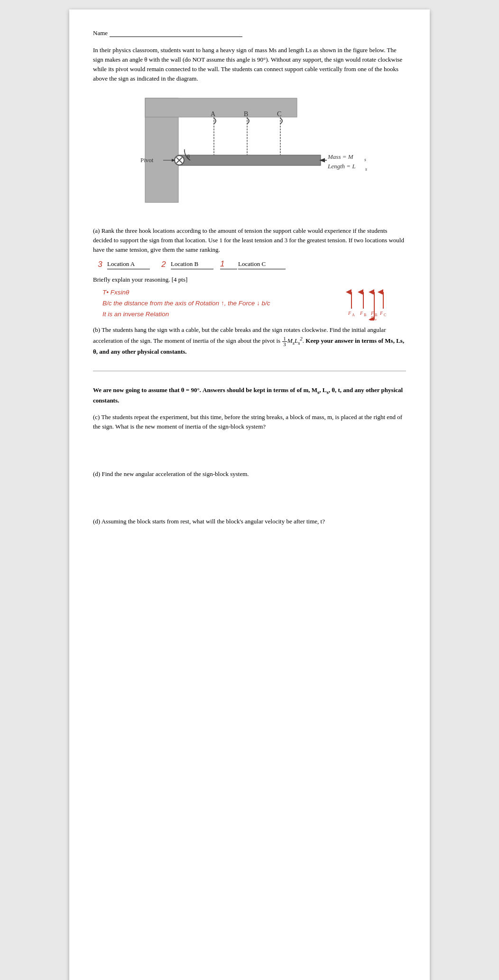 The width and height of the screenshot is (499, 980). I want to click on svg-text: Length = L, so click(342, 166).